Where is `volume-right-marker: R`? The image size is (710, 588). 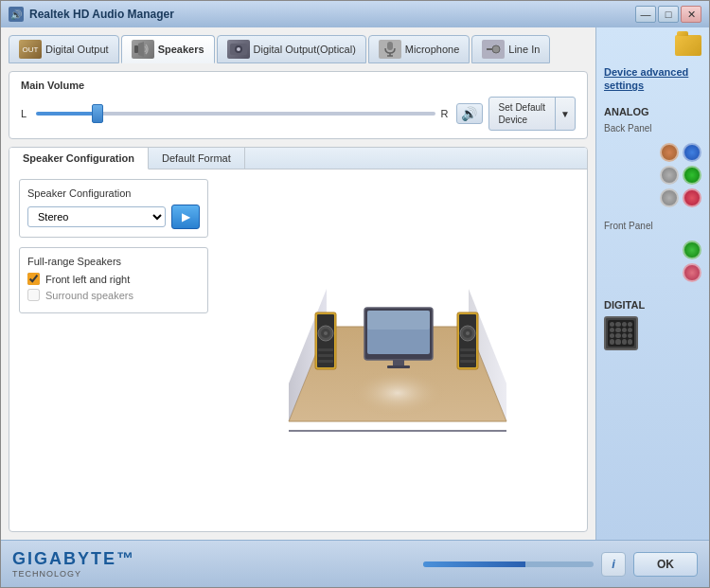 volume-right-marker: R is located at coordinates (446, 114).